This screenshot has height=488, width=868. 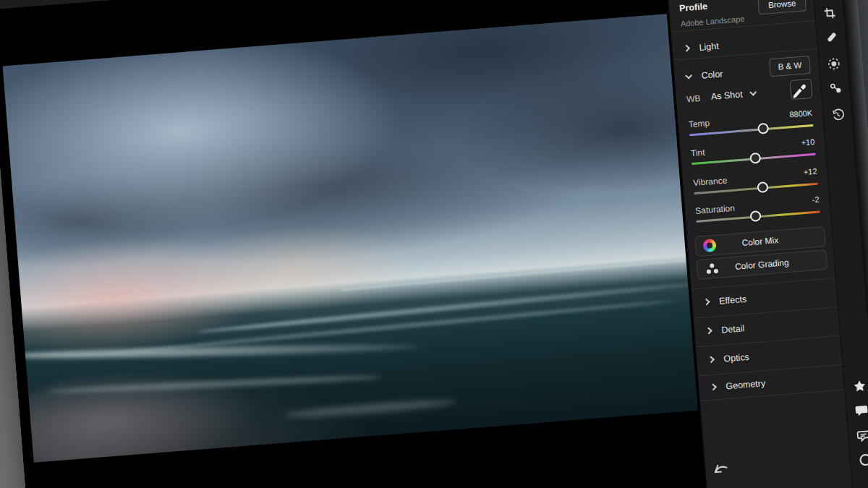 What do you see at coordinates (838, 114) in the screenshot?
I see `versions-history-icon` at bounding box center [838, 114].